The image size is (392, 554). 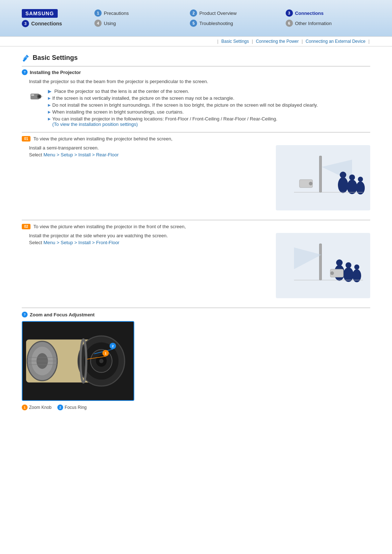 What do you see at coordinates (36, 97) in the screenshot?
I see `projector-icon` at bounding box center [36, 97].